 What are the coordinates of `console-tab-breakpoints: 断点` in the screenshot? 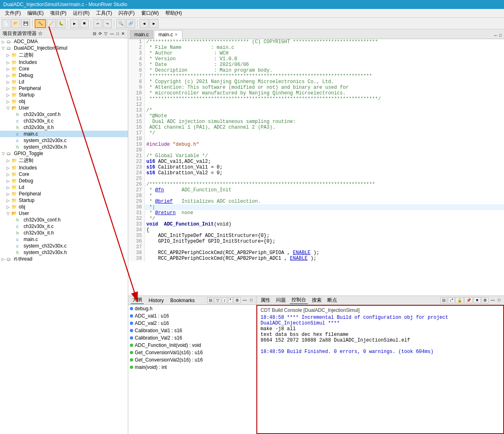 It's located at (332, 300).